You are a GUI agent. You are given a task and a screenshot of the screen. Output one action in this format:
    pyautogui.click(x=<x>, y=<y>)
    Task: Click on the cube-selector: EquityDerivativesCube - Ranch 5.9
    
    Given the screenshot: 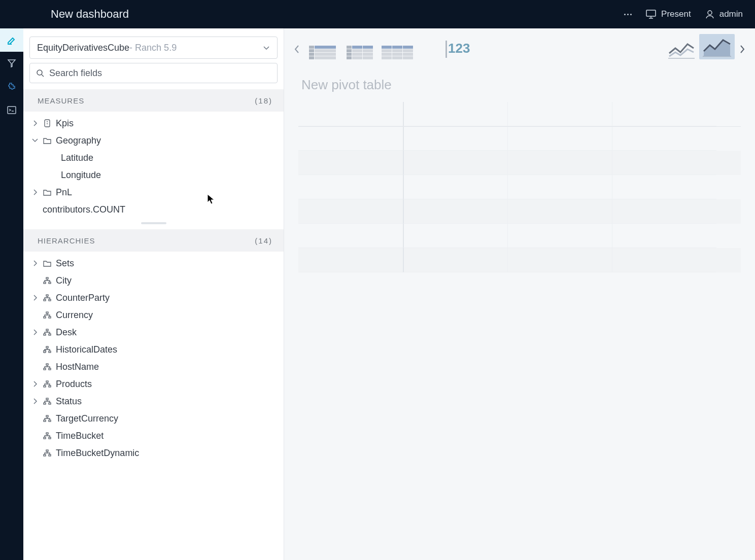 What is the action you would take?
    pyautogui.click(x=153, y=48)
    